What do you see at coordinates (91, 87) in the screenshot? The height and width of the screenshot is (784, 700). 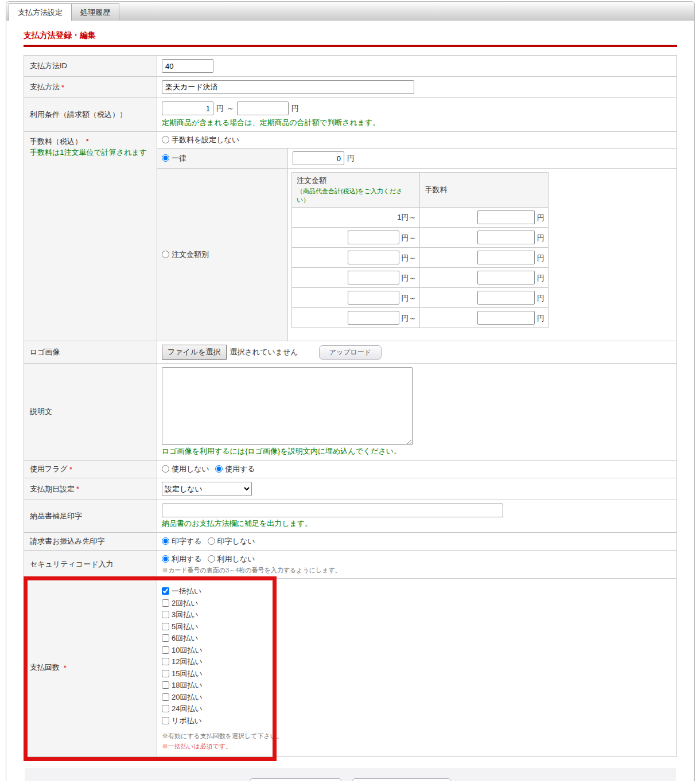 I see `payment-method-label: 支払方法*` at bounding box center [91, 87].